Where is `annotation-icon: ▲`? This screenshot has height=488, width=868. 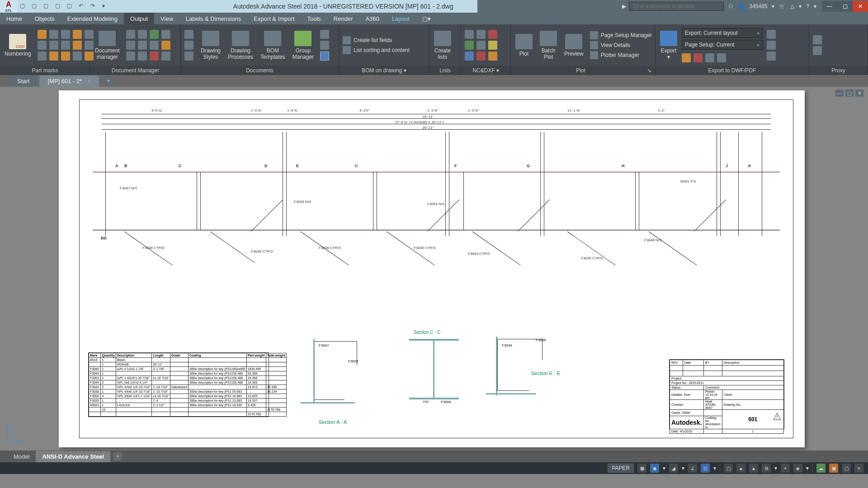 annotation-icon: ▲ is located at coordinates (741, 468).